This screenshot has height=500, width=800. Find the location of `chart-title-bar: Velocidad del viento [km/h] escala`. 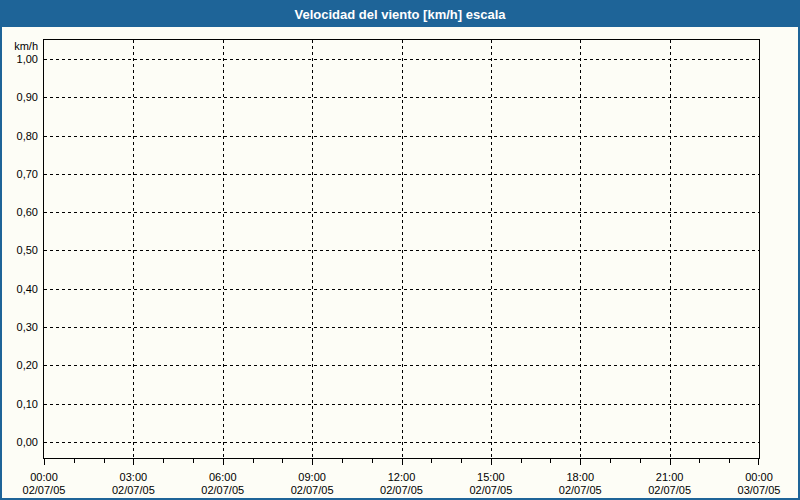

chart-title-bar: Velocidad del viento [km/h] escala is located at coordinates (400, 14).